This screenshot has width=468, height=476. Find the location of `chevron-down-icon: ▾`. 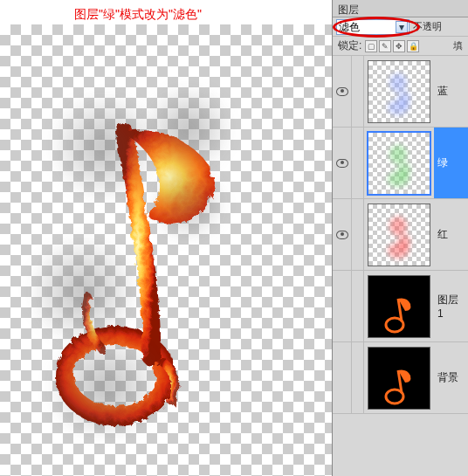

chevron-down-icon: ▾ is located at coordinates (402, 27).